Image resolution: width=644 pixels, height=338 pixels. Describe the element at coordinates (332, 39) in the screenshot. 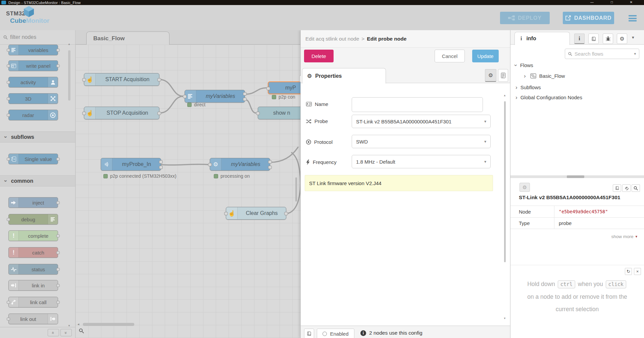

I see `breadcrumb-parent: Edit acq stlink out node` at that location.